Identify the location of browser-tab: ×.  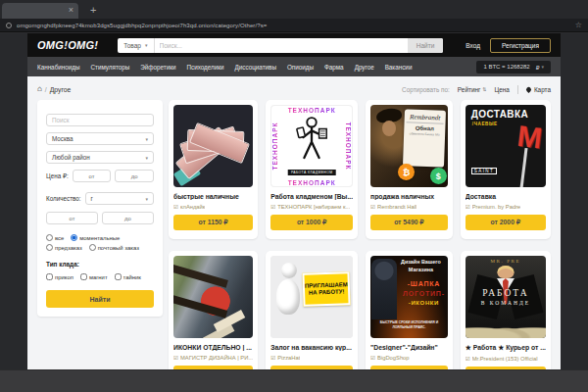
(40, 11).